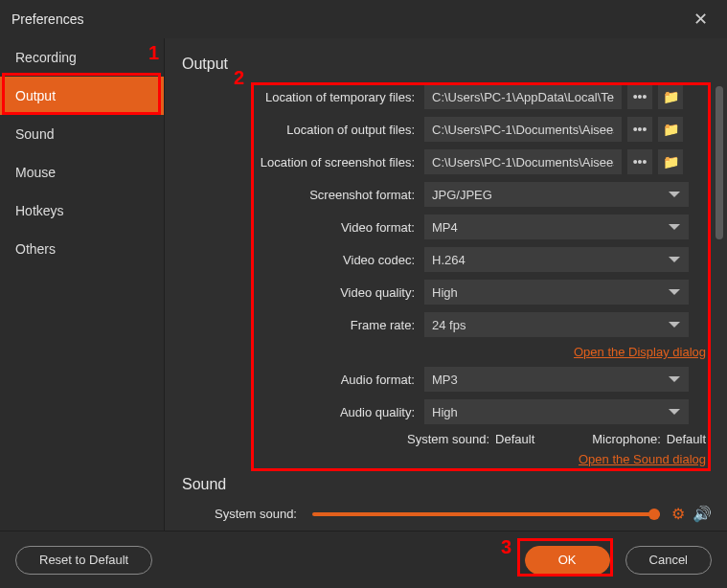 Image resolution: width=727 pixels, height=588 pixels. What do you see at coordinates (454, 97) in the screenshot?
I see `row-temp-location: Location of temporary files: ••• 📁` at bounding box center [454, 97].